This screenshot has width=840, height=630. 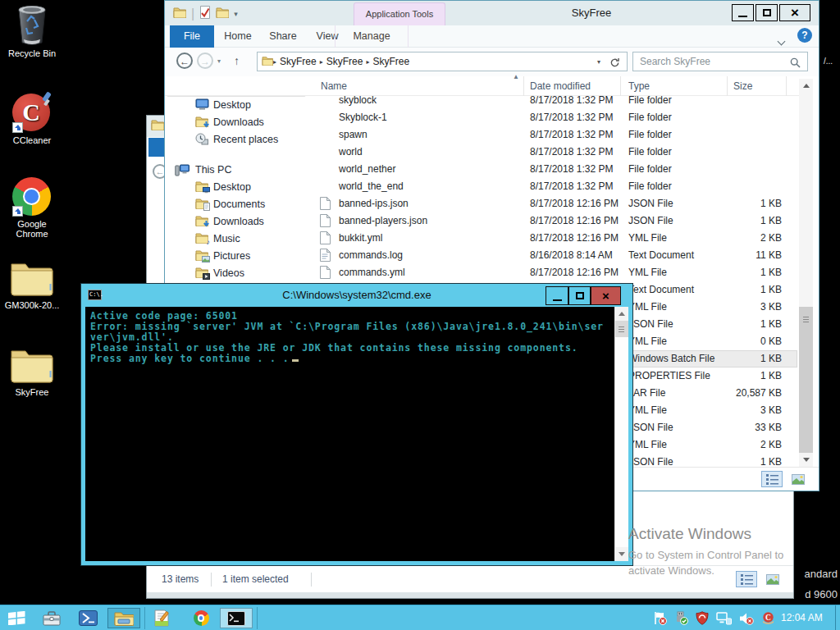 I want to click on forward-button: →, so click(x=205, y=61).